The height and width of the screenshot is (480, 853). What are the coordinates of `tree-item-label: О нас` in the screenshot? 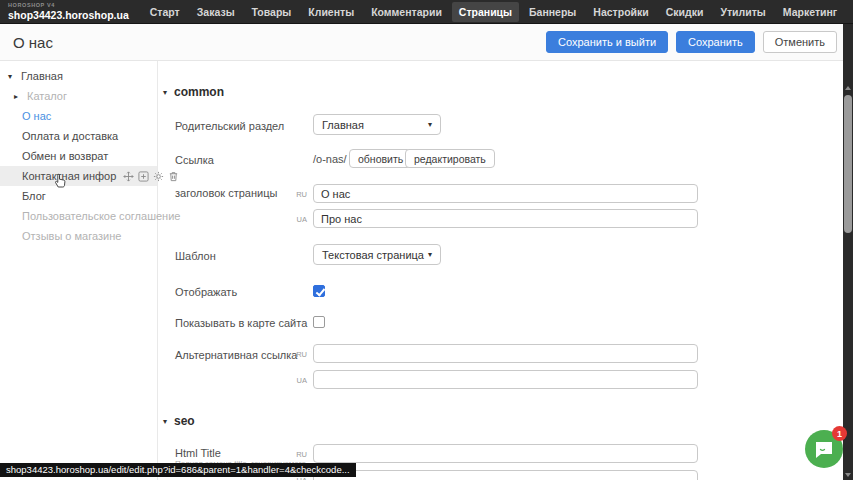 It's located at (36, 116).